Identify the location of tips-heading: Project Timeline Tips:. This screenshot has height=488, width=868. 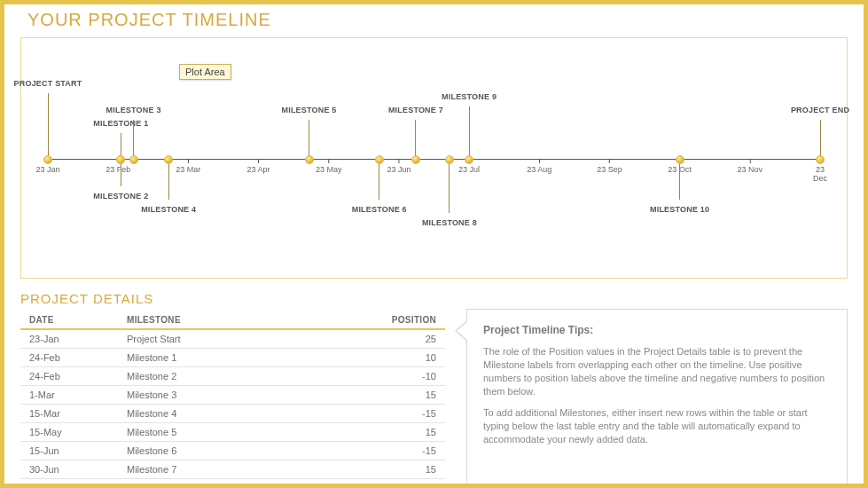
(657, 330).